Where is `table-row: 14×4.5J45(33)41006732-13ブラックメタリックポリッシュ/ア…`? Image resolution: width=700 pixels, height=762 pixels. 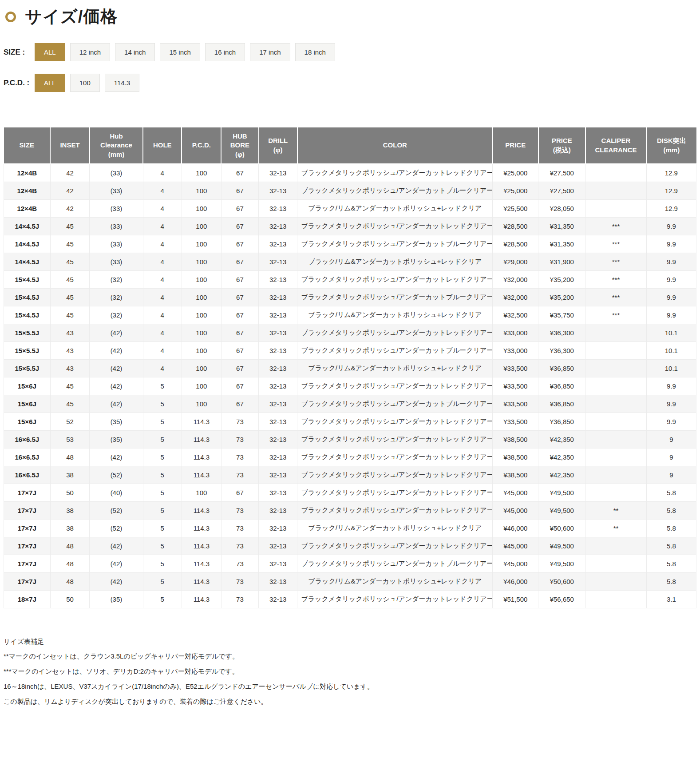
table-row: 14×4.5J45(33)41006732-13ブラックメタリックポリッシュ/ア… is located at coordinates (350, 226).